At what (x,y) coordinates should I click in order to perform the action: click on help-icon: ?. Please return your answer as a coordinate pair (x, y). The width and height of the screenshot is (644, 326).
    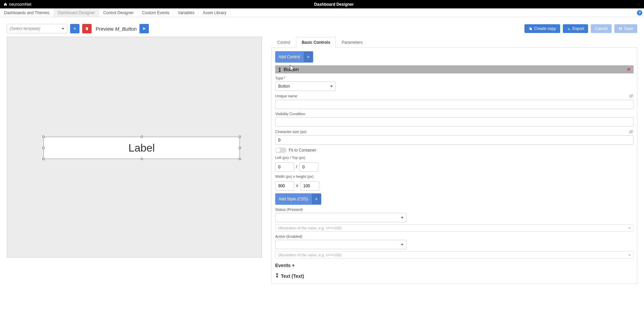
    Looking at the image, I should click on (640, 13).